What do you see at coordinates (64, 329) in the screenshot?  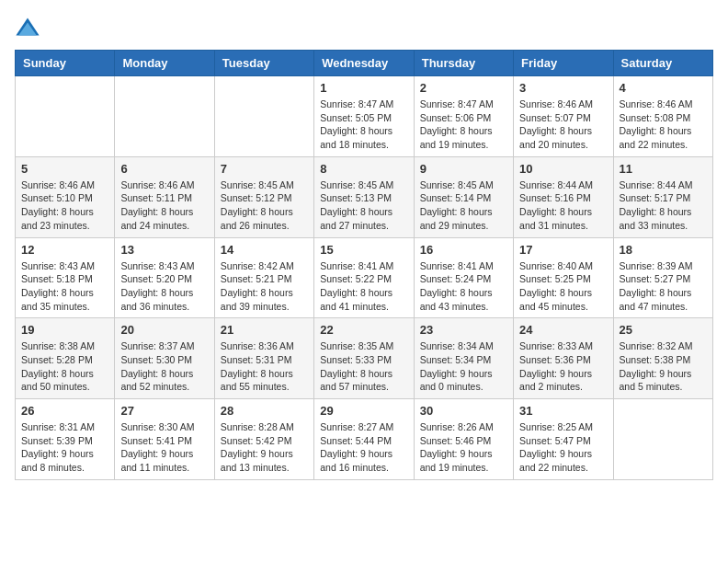 I see `day-number: 19` at bounding box center [64, 329].